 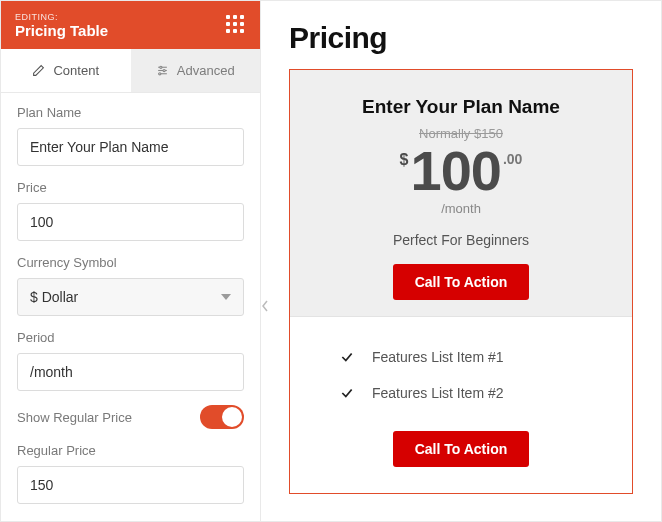 I want to click on regular-price-label: Regular Price, so click(x=130, y=450).